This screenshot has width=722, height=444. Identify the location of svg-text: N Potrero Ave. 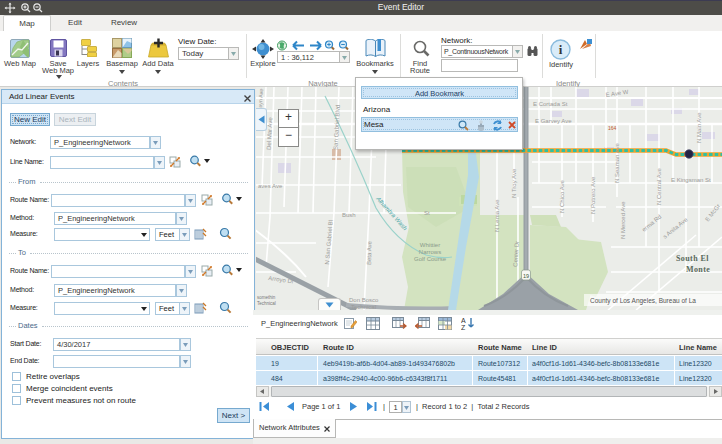
(593, 195).